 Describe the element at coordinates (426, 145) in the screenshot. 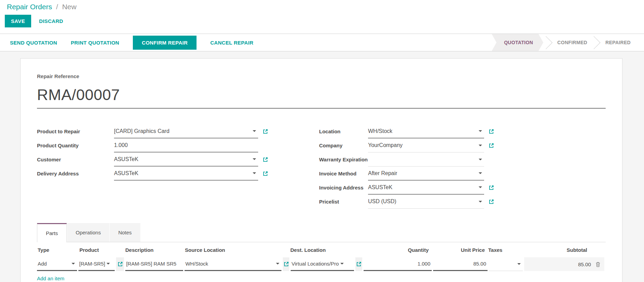

I see `company-field: YourCompany` at that location.